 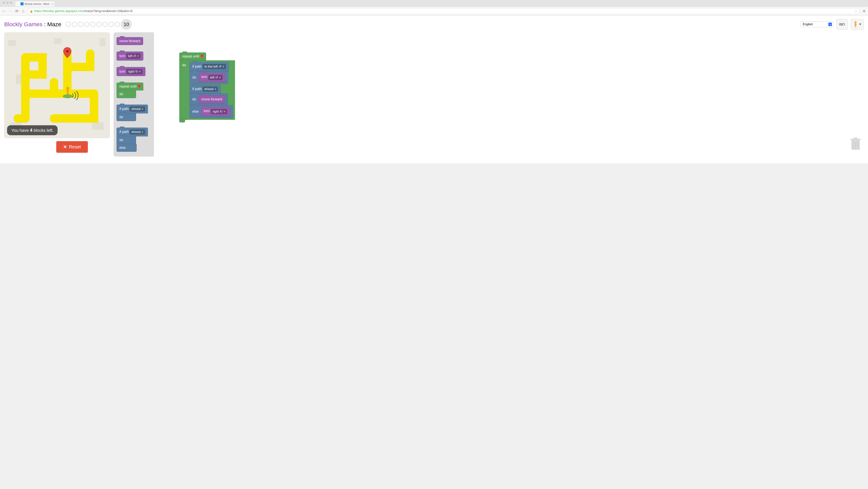 I want to click on program-root: repeat until do if path to the left ↺▼, so click(x=207, y=88).